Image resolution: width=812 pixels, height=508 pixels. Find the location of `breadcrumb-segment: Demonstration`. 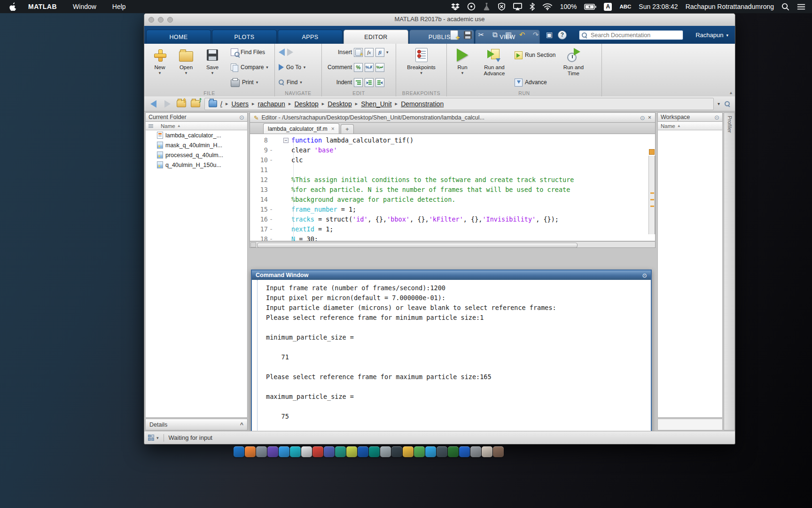

breadcrumb-segment: Demonstration is located at coordinates (422, 104).